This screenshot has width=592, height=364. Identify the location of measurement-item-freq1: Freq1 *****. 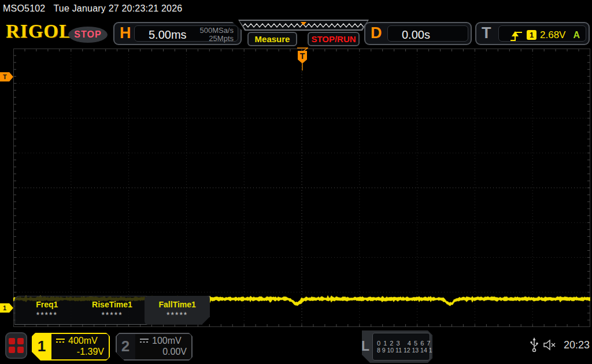
(47, 310).